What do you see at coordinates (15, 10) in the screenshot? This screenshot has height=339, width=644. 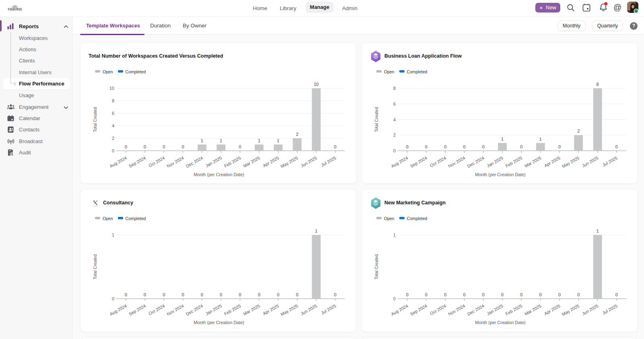 I see `svg-text: VISIONIX` at bounding box center [15, 10].